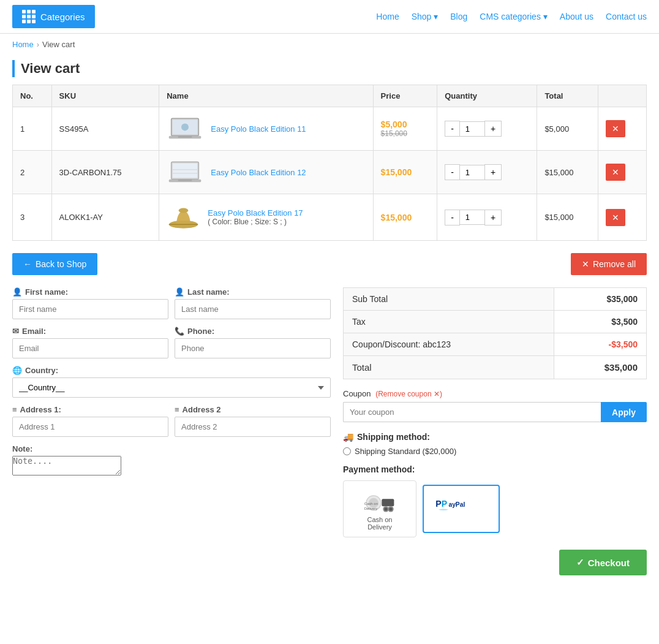 The height and width of the screenshot is (644, 659). Describe the element at coordinates (616, 129) in the screenshot. I see `row1-remove-button: ✕` at that location.